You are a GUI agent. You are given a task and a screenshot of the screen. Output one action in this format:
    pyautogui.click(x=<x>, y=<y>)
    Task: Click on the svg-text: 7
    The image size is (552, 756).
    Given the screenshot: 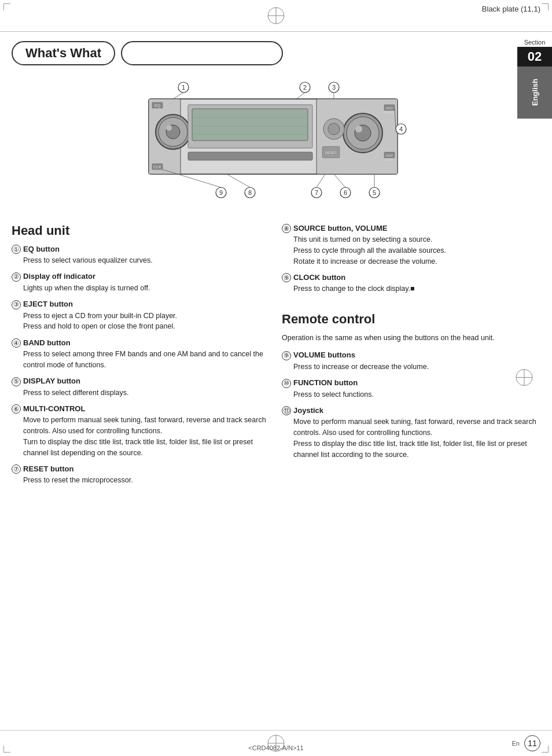 What is the action you would take?
    pyautogui.click(x=317, y=193)
    